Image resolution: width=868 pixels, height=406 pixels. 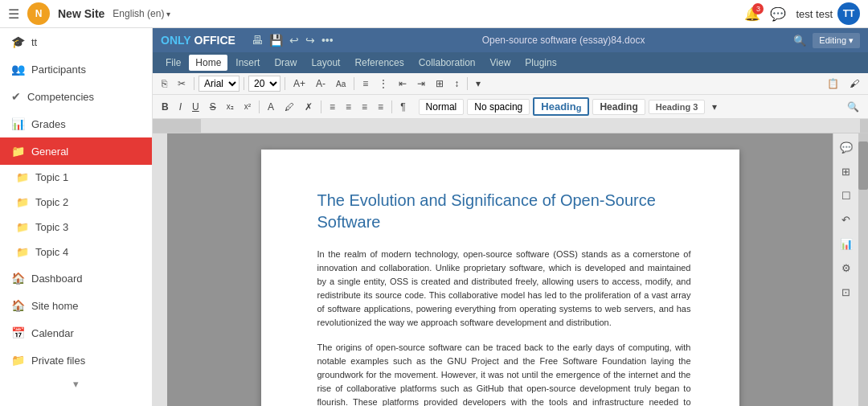 What do you see at coordinates (276, 40) in the screenshot?
I see `save-icon: 💾` at bounding box center [276, 40].